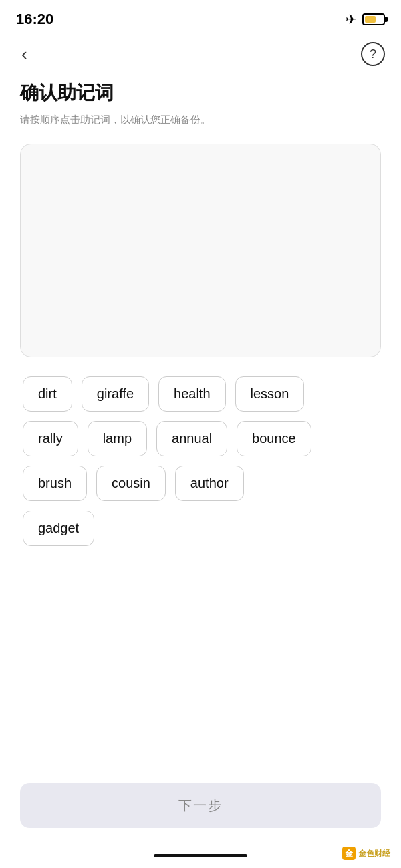  What do you see at coordinates (274, 438) in the screenshot?
I see `word-chip-bounce: bounce` at bounding box center [274, 438].